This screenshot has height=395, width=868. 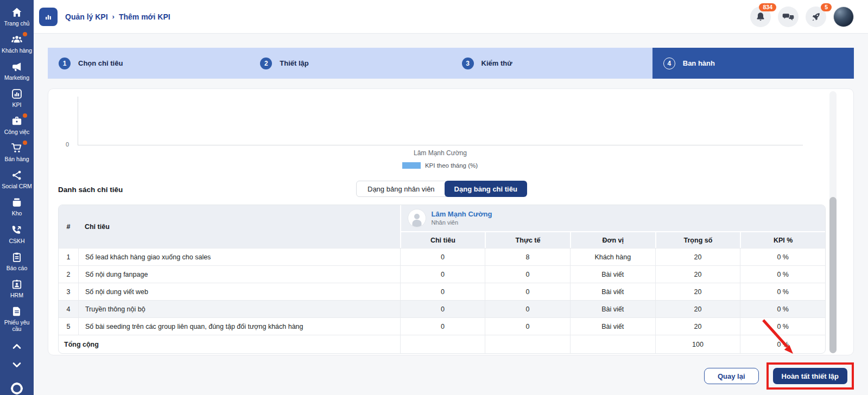 What do you see at coordinates (17, 43) in the screenshot?
I see `sidebar-item-khach-hang: Khách hàng` at bounding box center [17, 43].